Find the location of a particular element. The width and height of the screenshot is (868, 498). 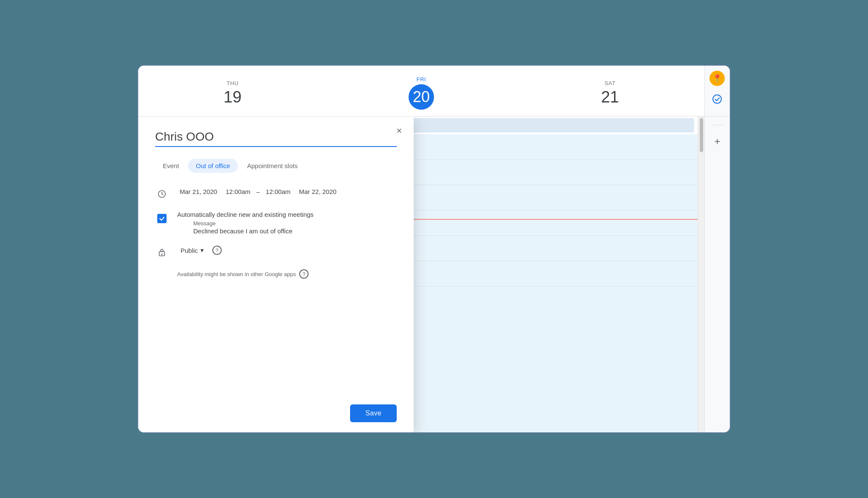

scrollbar is located at coordinates (701, 274).